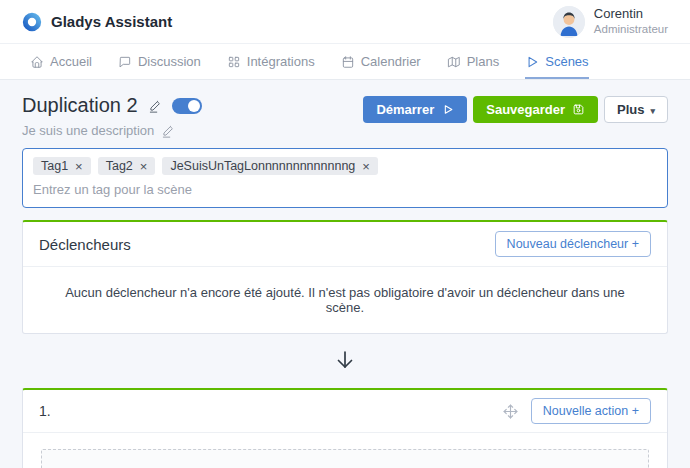 Image resolution: width=690 pixels, height=468 pixels. Describe the element at coordinates (345, 22) in the screenshot. I see `app-header: Gladys Assistant Corentin Administrateur` at that location.